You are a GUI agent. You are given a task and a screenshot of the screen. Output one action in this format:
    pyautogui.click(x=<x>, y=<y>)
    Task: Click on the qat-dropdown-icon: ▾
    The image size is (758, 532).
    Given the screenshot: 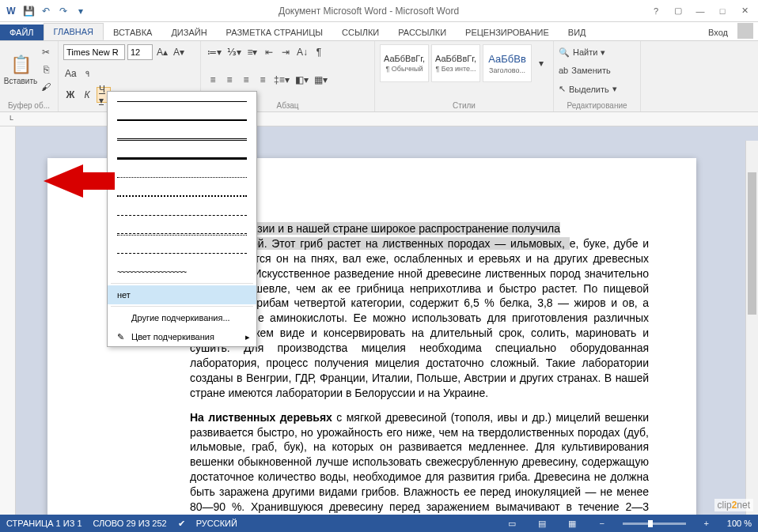 What is the action you would take?
    pyautogui.click(x=81, y=11)
    